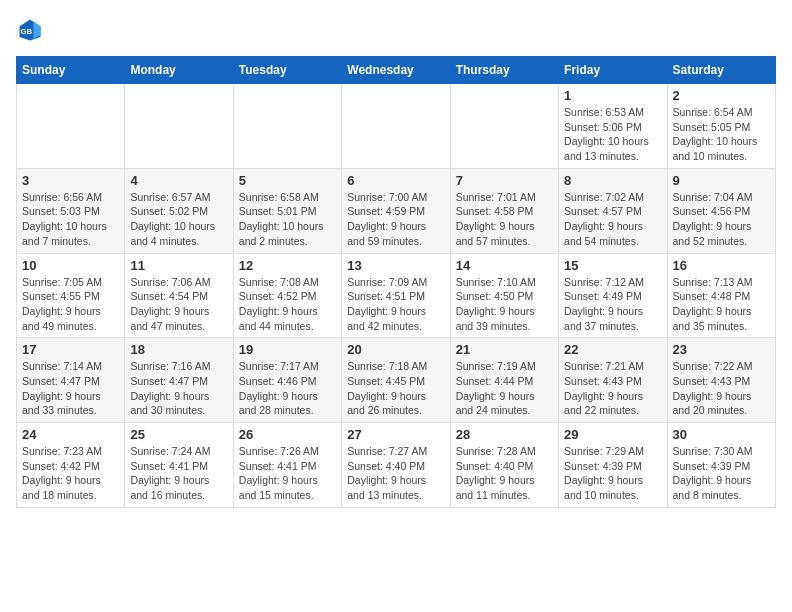  Describe the element at coordinates (396, 70) in the screenshot. I see `calendar-header: SundayMondayTuesdayWednesdayThursdayFrid…` at that location.